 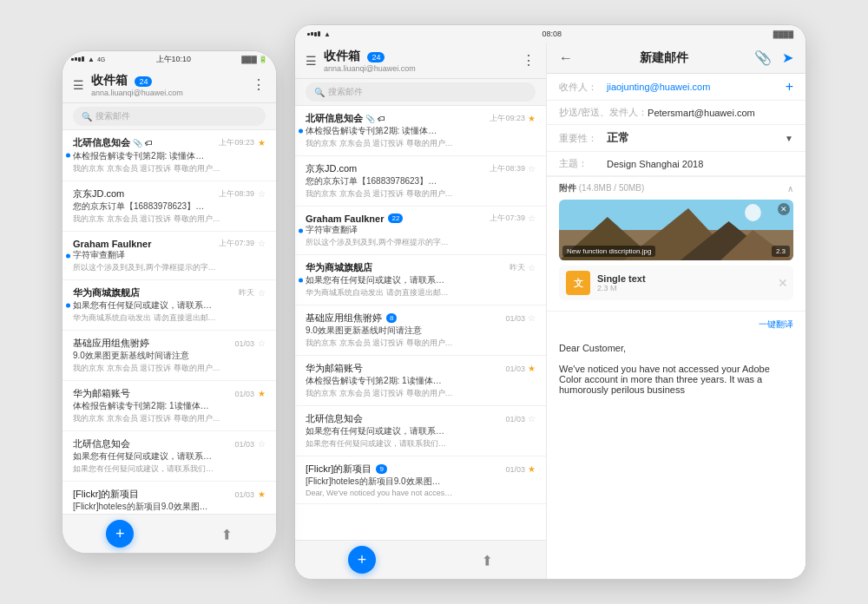 What do you see at coordinates (621, 283) in the screenshot?
I see `file-info: Single text 2.3 M` at bounding box center [621, 283].